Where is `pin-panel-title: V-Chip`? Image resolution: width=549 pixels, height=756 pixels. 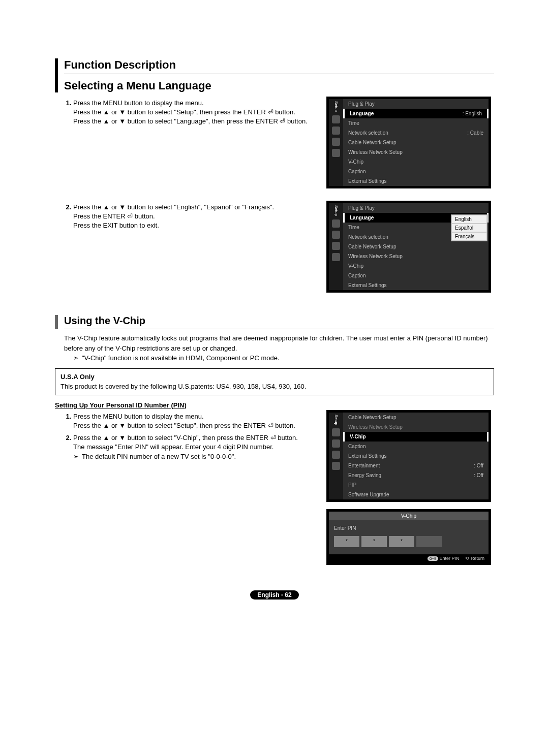 pin-panel-title: V-Chip is located at coordinates (409, 516).